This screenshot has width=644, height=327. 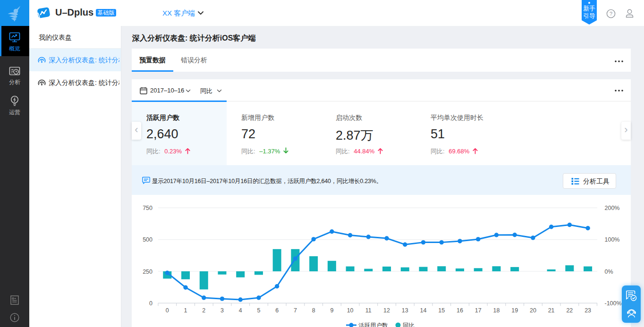 What do you see at coordinates (147, 240) in the screenshot?
I see `svg-text: 500` at bounding box center [147, 240].